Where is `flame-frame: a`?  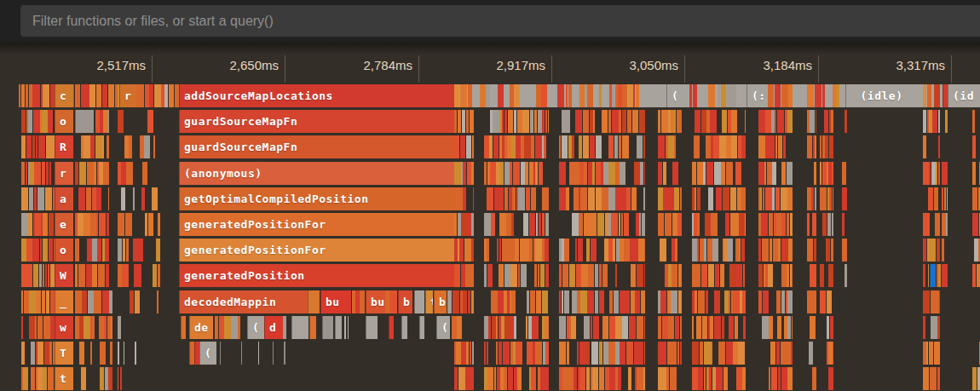
flame-frame: a is located at coordinates (64, 199).